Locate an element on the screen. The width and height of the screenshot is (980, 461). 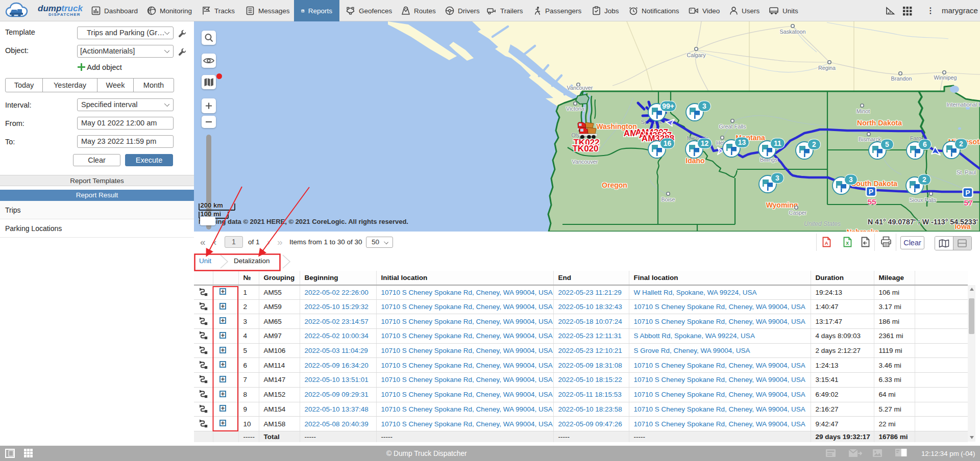
svg-text: United States is located at coordinates (822, 224).